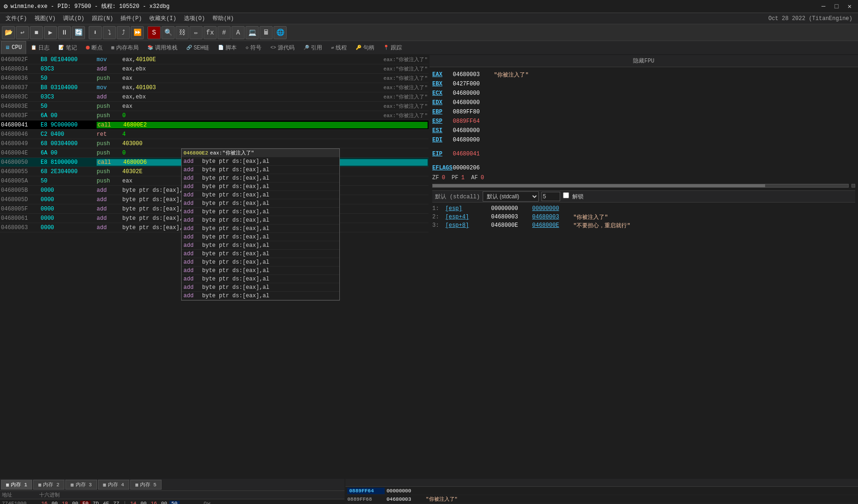 The width and height of the screenshot is (858, 504). Describe the element at coordinates (8, 33) in the screenshot. I see `tb-open: 📂` at that location.